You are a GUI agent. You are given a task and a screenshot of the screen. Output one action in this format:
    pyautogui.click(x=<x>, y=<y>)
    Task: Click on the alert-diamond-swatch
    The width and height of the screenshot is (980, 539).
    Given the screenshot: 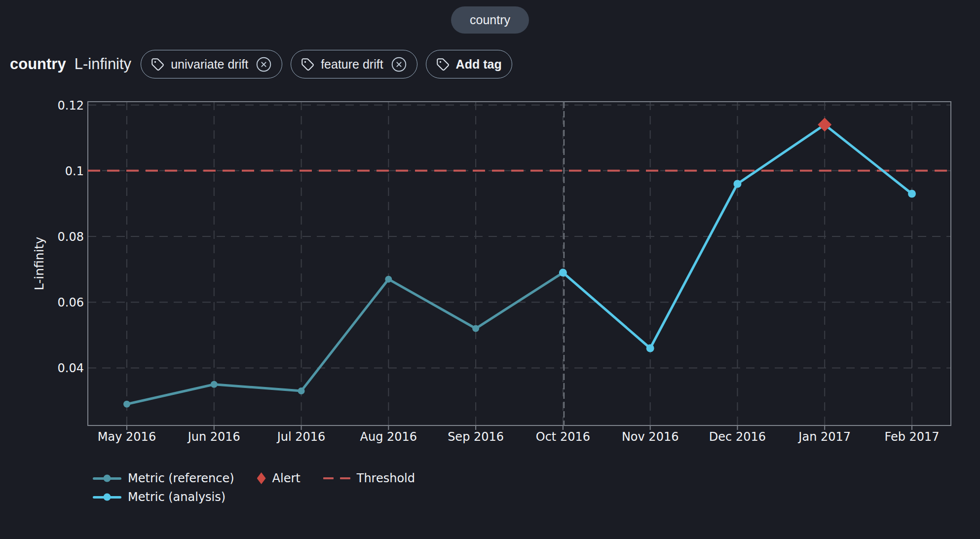 What is the action you would take?
    pyautogui.click(x=262, y=478)
    